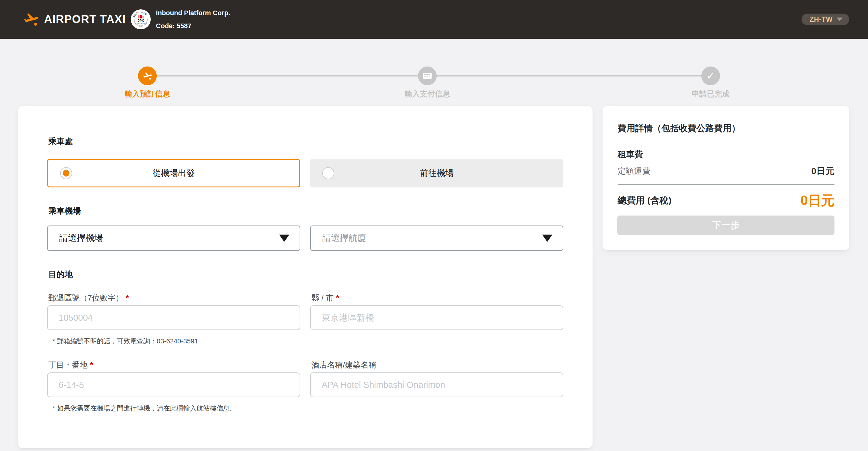 The image size is (868, 451). What do you see at coordinates (630, 154) in the screenshot?
I see `rental-fee-title: 租車費` at bounding box center [630, 154].